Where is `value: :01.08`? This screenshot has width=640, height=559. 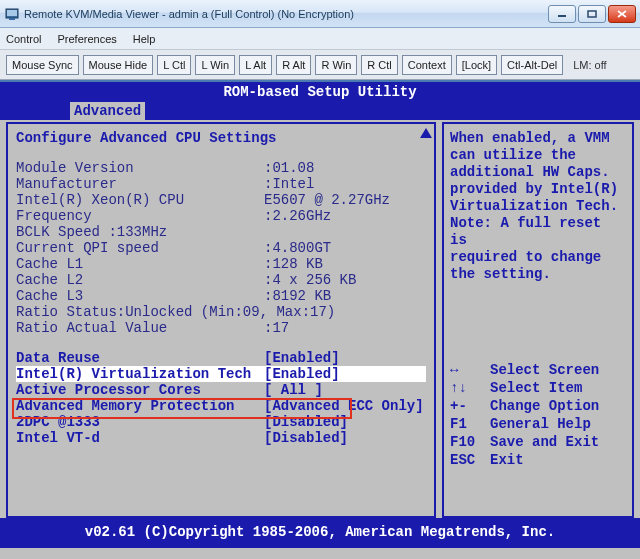
value: :01.08 is located at coordinates (345, 168).